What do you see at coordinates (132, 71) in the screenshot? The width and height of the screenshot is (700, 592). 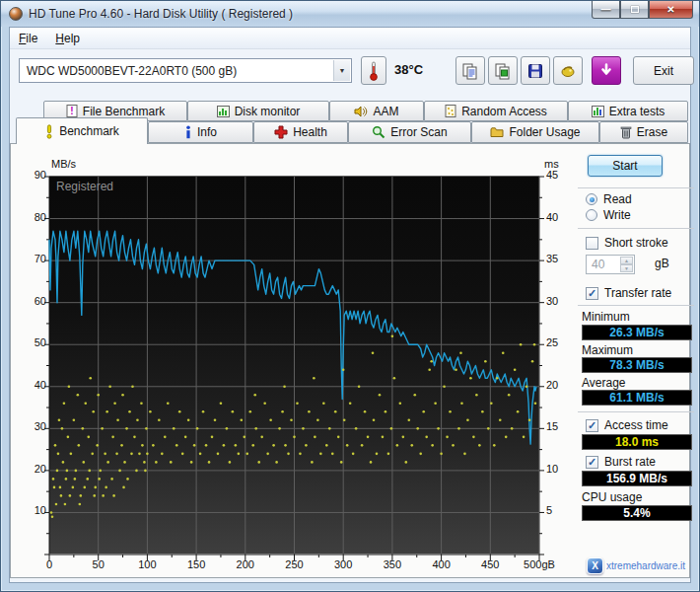 I see `drive-select-value: WDC WD5000BEVT-22A0RT0 (500 gB)` at bounding box center [132, 71].